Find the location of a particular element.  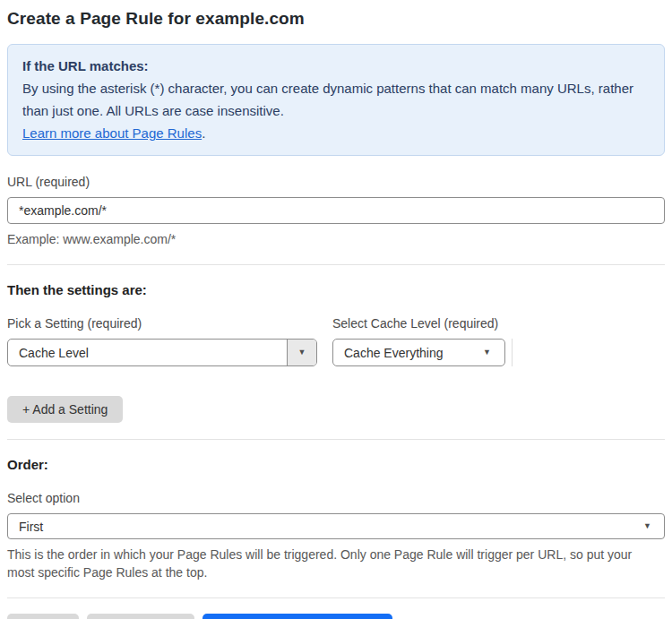

cache-level-value: Cache Everything is located at coordinates (394, 353).